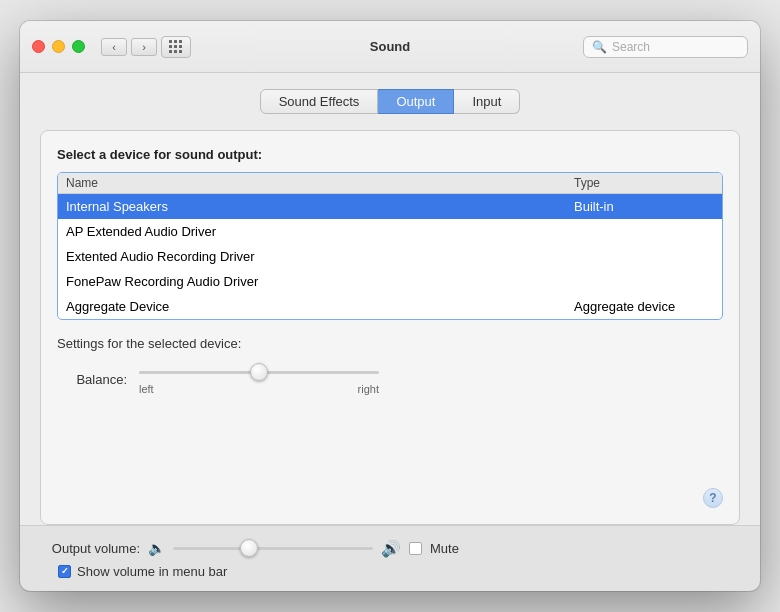  Describe the element at coordinates (38, 46) in the screenshot. I see `close-button` at that location.